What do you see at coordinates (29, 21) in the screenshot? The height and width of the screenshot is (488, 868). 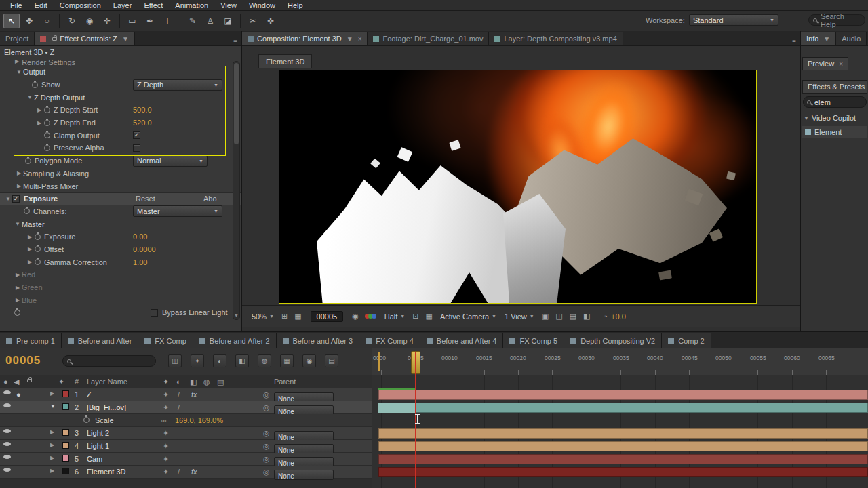 I see `hand-tool-icon: ✥` at bounding box center [29, 21].